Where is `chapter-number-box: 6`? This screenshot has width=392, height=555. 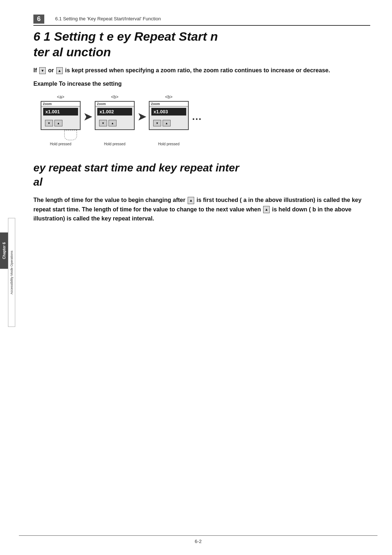 chapter-number-box: 6 is located at coordinates (39, 19).